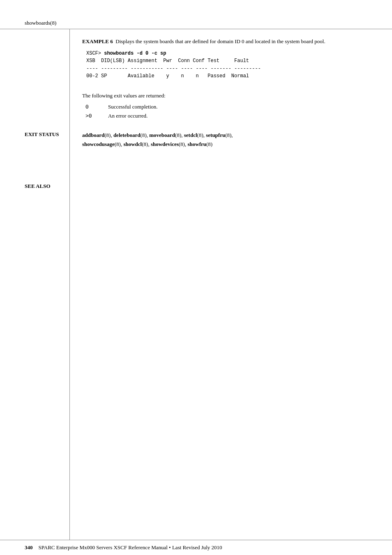 The width and height of the screenshot is (392, 555). Describe the element at coordinates (201, 135) in the screenshot. I see `see-also-setdcl-suffix: (8)` at that location.